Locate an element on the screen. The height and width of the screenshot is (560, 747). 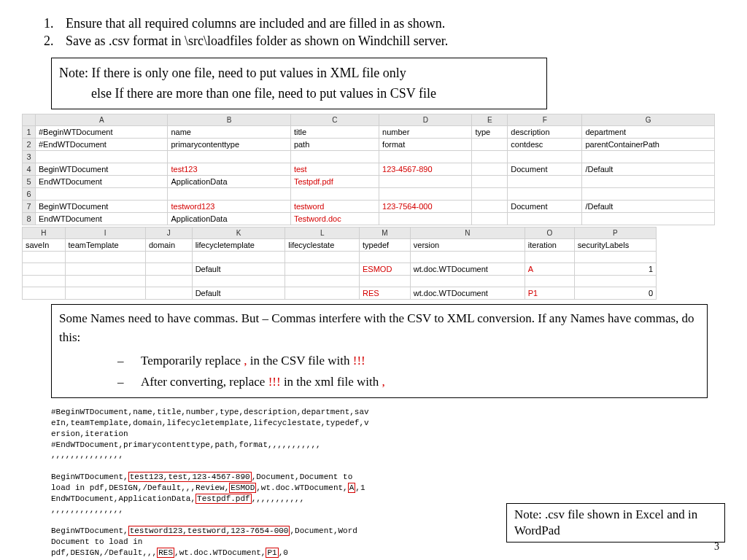
instruction-list: 1.Ensure that all required columns are i… is located at coordinates (384, 32).